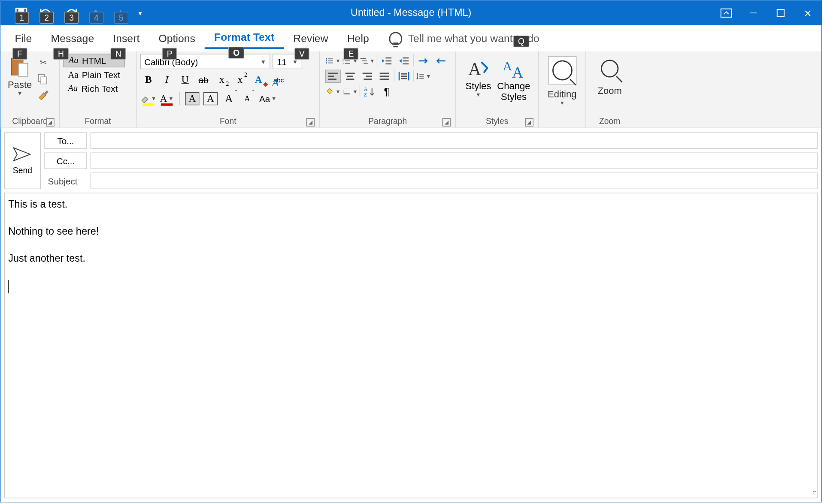  Describe the element at coordinates (464, 38) in the screenshot. I see `tell-me-search: Tell me what you want to do Q` at that location.